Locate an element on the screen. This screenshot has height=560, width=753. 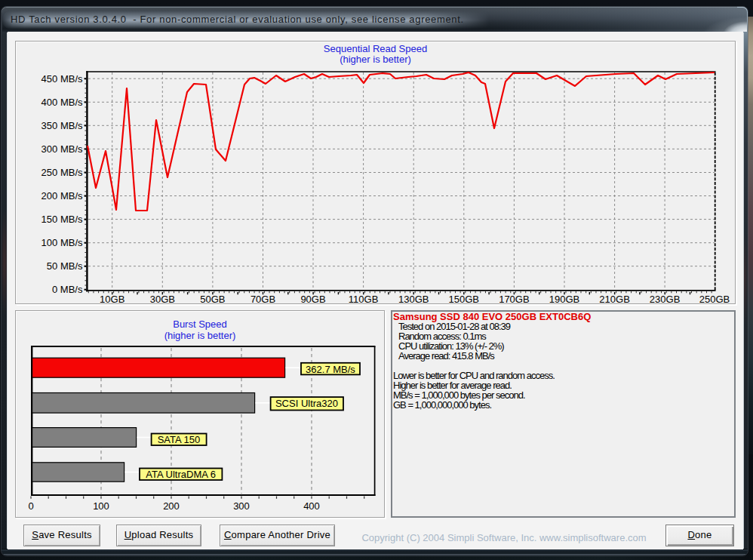
svg-text: 450 MB/s is located at coordinates (62, 78).